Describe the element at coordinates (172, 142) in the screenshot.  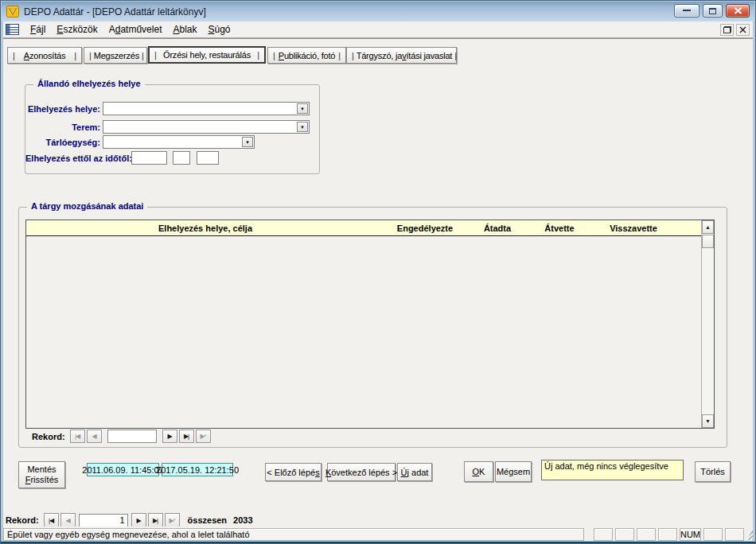
I see `storage-unit-input` at that location.